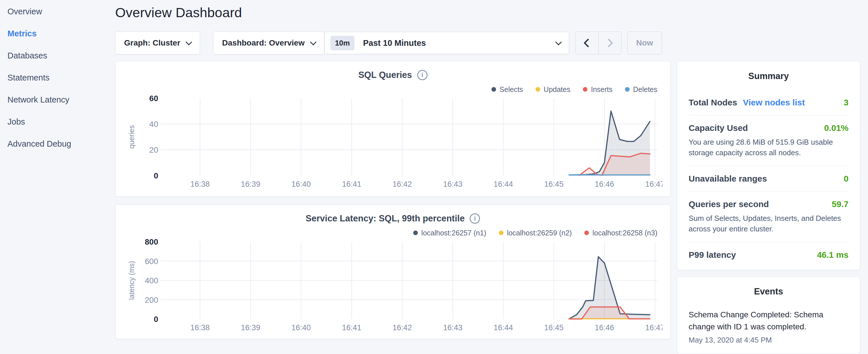 The height and width of the screenshot is (354, 868). I want to click on x-axis-tick-label: 16:41, so click(352, 184).